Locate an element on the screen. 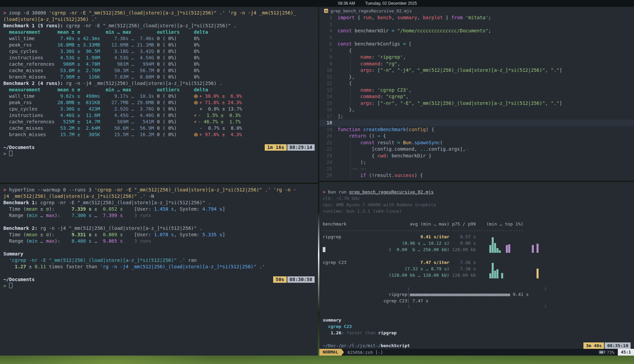 This screenshot has height=364, width=634. date: Tuesday, 02 December 2025 is located at coordinates (391, 3).